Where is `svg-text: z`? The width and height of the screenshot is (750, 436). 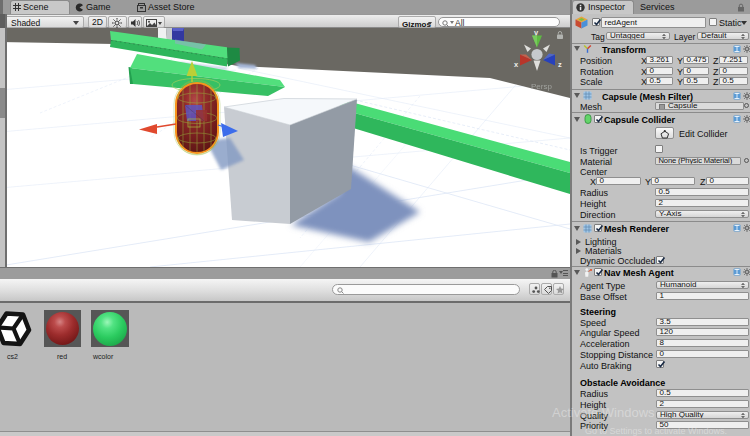
svg-text: z is located at coordinates (560, 64).